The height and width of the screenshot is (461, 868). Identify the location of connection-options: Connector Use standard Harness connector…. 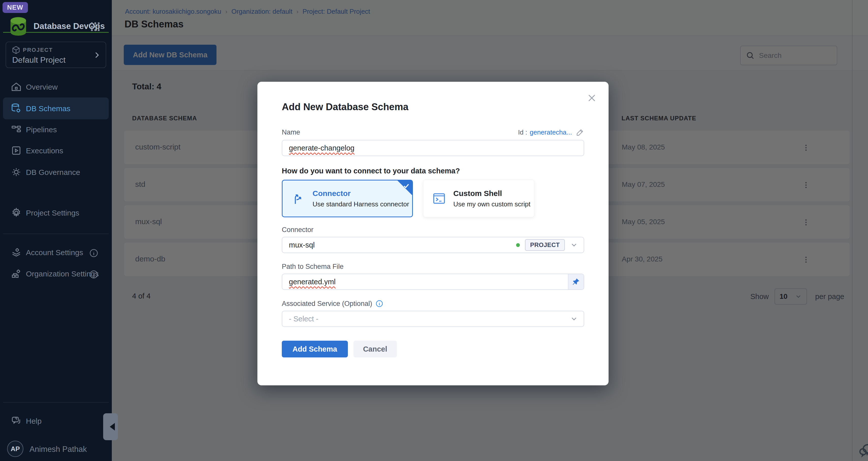
(433, 199).